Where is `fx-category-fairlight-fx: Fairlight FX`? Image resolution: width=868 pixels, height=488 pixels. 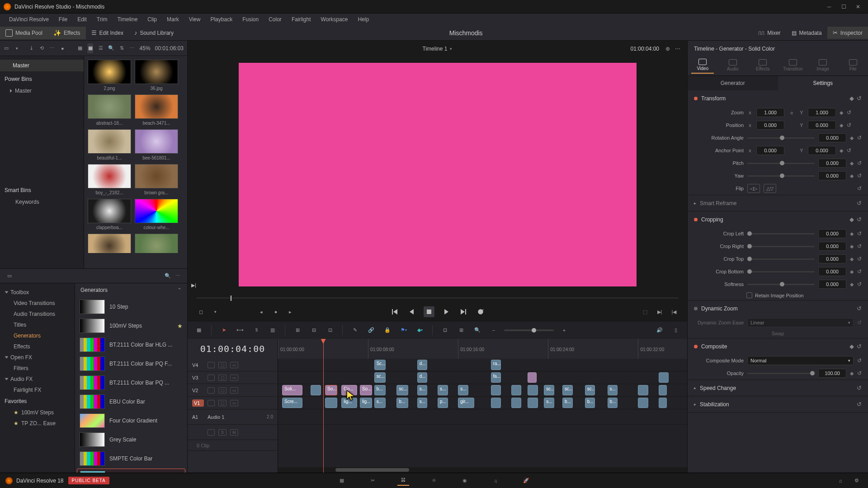
fx-category-fairlight-fx: Fairlight FX is located at coordinates (37, 390).